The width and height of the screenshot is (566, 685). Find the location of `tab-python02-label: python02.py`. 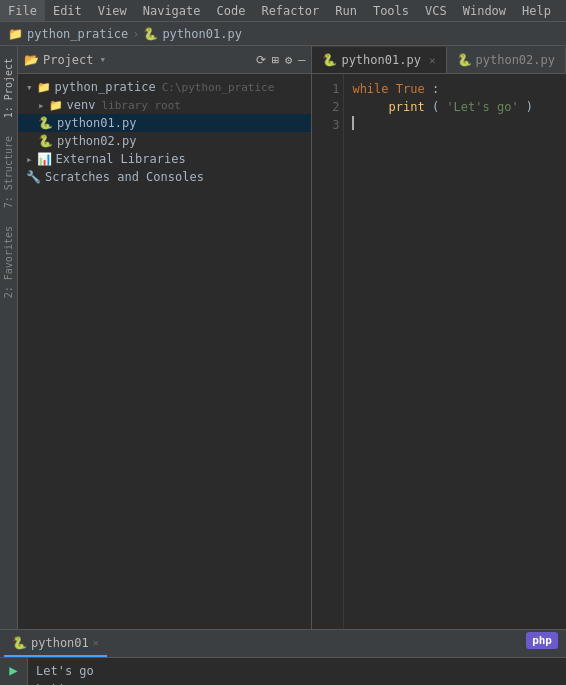

tab-python02-label: python02.py is located at coordinates (516, 60).